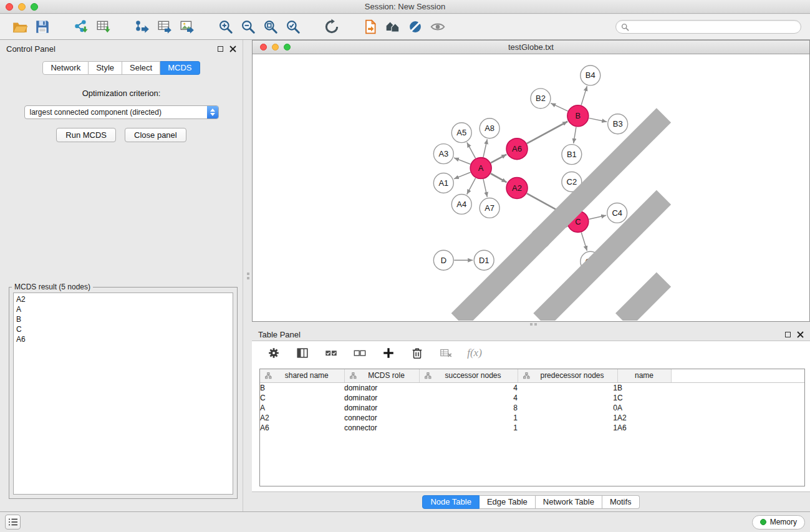 The height and width of the screenshot is (532, 810). What do you see at coordinates (468, 408) in the screenshot?
I see `table-cell: 8` at bounding box center [468, 408].